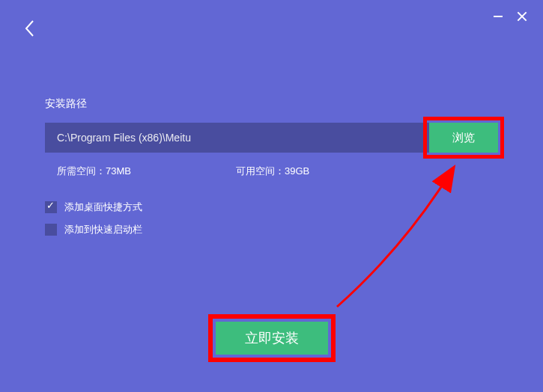  Describe the element at coordinates (273, 171) in the screenshot. I see `available-space-text: 可用空间：39GB` at that location.